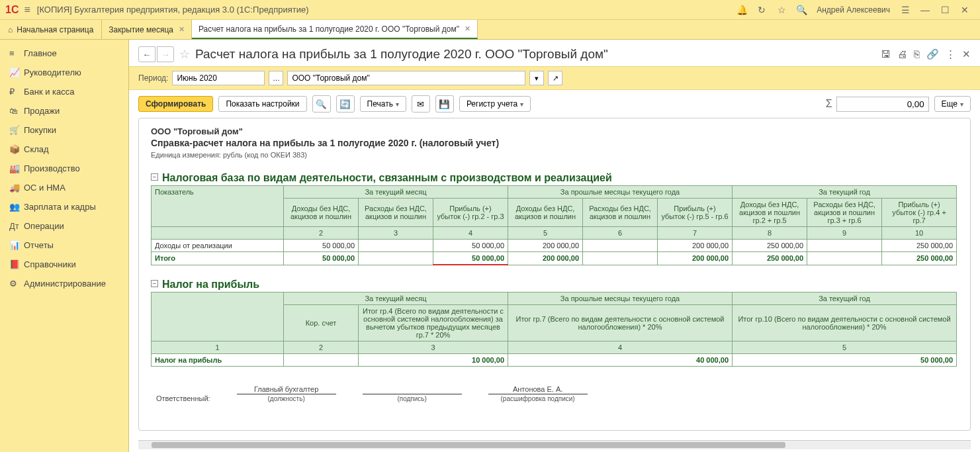 The width and height of the screenshot is (980, 452). What do you see at coordinates (538, 54) in the screenshot?
I see `page-title: Расчет налога на прибыль за 1 полугодие …` at bounding box center [538, 54].